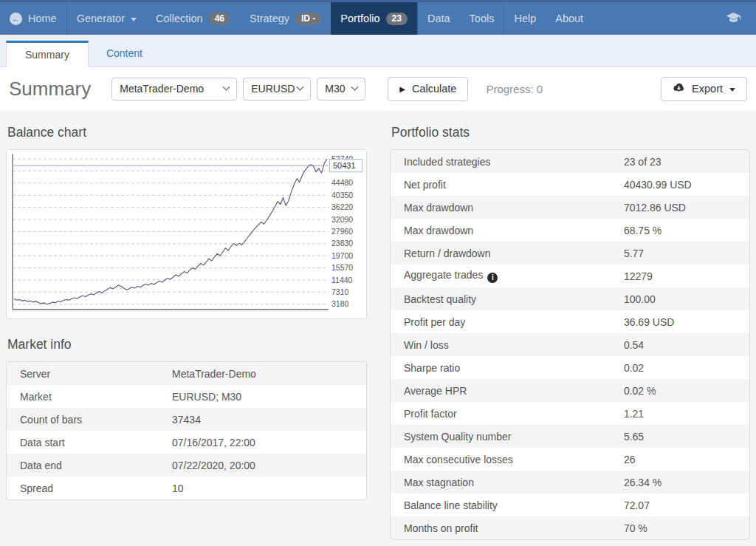  What do you see at coordinates (285, 18) in the screenshot?
I see `nav-item-strategy: StrategyID -` at bounding box center [285, 18].